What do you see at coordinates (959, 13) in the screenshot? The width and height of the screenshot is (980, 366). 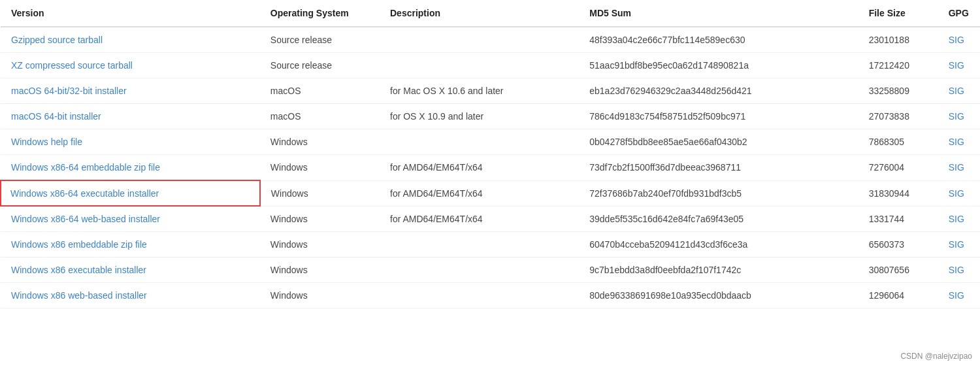 I see `col-header-gpg: GPG` at bounding box center [959, 13].